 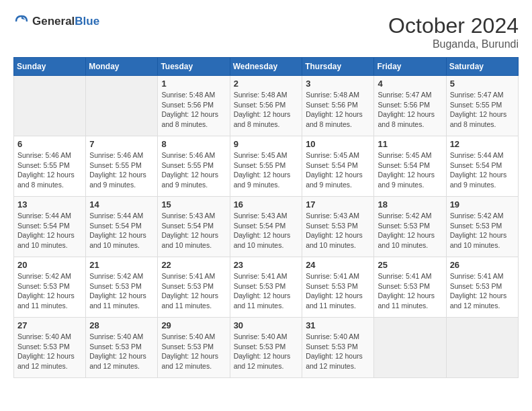 What do you see at coordinates (266, 171) in the screenshot?
I see `day-info: Sunrise: 5:45 AM Sunset: 5:55 PM Dayligh…` at bounding box center [266, 171].